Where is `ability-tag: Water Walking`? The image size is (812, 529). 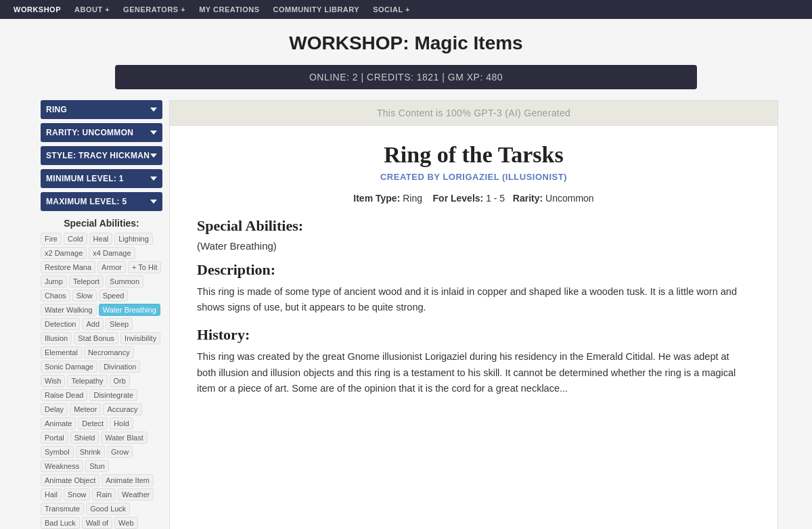
ability-tag: Water Walking is located at coordinates (69, 310).